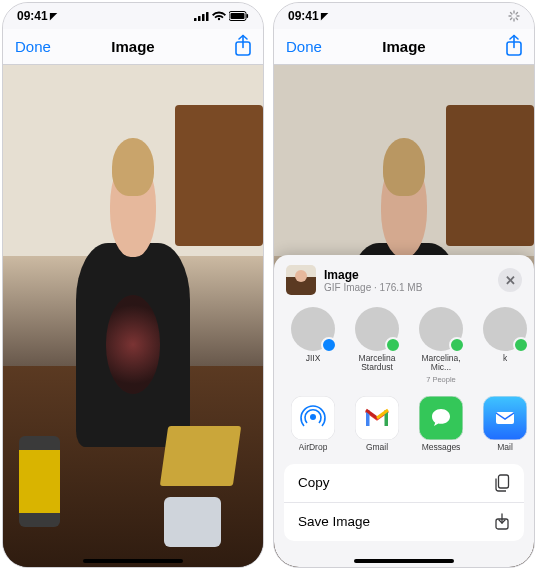  I want to click on app-label: Mail, so click(505, 448).